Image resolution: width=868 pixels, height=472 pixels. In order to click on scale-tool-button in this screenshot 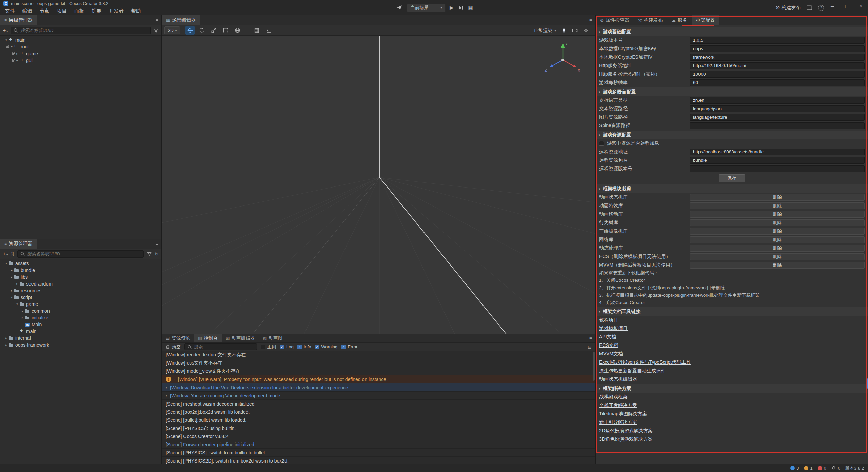, I will do `click(214, 31)`.